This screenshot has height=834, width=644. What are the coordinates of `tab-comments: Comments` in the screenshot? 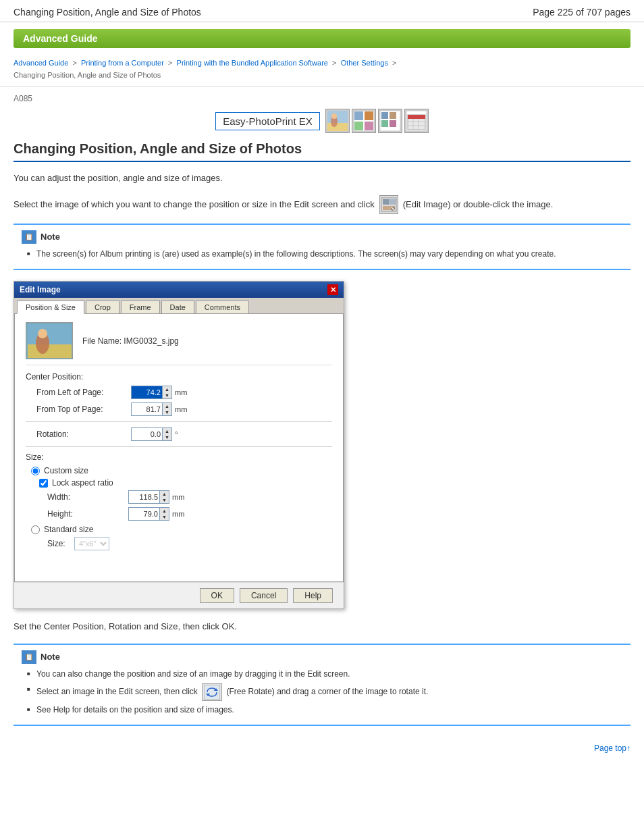 It's located at (223, 307).